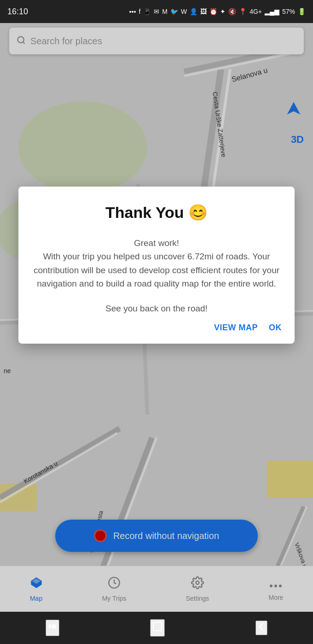 This screenshot has height=644, width=313. What do you see at coordinates (302, 12) in the screenshot?
I see `battery-icon: 🔋` at bounding box center [302, 12].